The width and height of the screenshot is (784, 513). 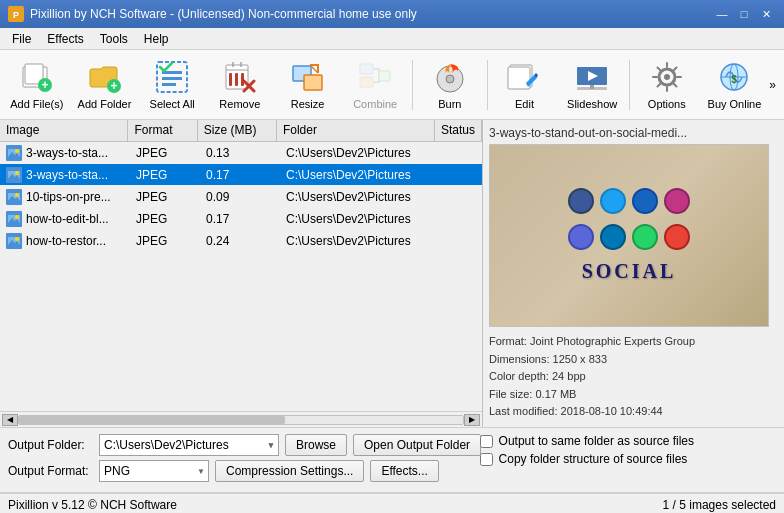 What do you see at coordinates (308, 85) in the screenshot?
I see `resize-button: Resize` at bounding box center [308, 85].